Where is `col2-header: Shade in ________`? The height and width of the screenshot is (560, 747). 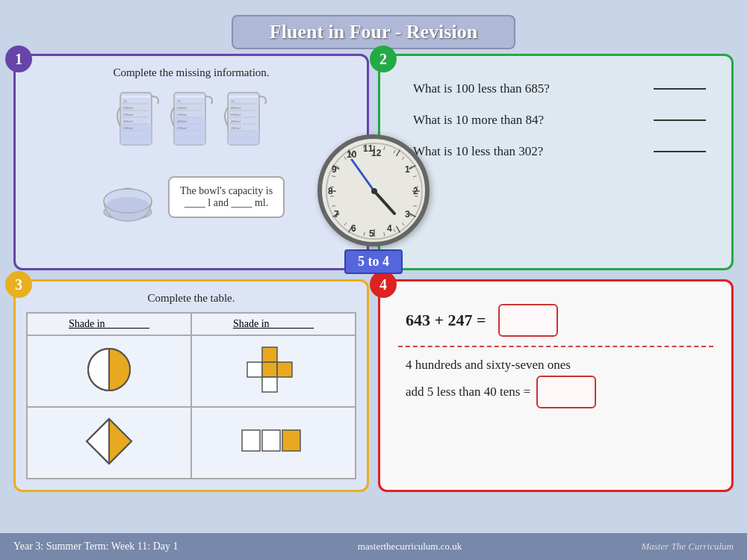 col2-header: Shade in ________ is located at coordinates (273, 324).